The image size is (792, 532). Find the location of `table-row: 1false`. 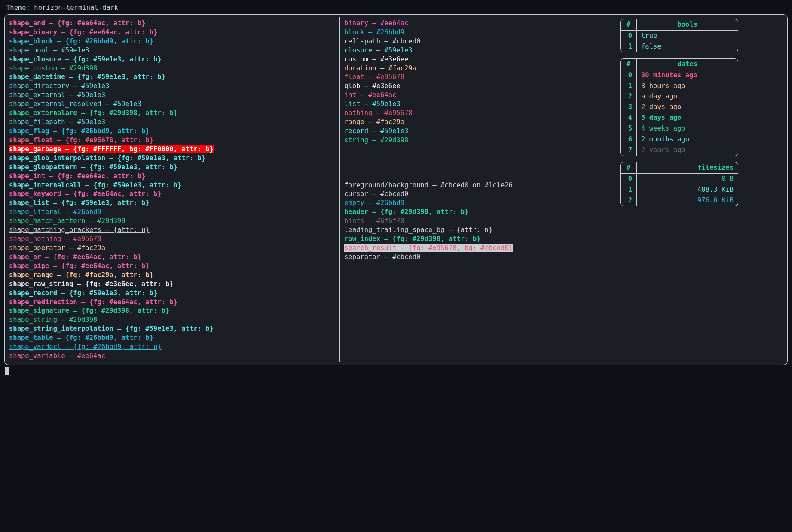

table-row: 1false is located at coordinates (679, 46).